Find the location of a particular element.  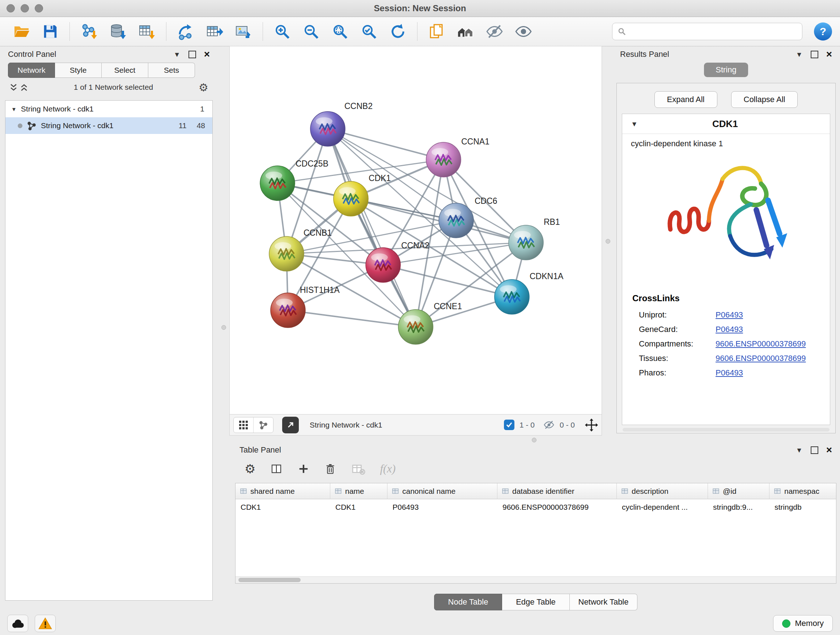

svg-text: CDC6 is located at coordinates (486, 201).